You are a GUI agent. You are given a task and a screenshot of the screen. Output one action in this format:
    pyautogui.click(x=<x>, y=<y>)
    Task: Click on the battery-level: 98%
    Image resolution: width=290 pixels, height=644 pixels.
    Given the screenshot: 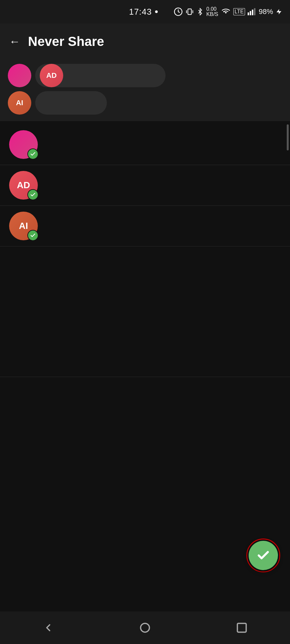 What is the action you would take?
    pyautogui.click(x=266, y=12)
    